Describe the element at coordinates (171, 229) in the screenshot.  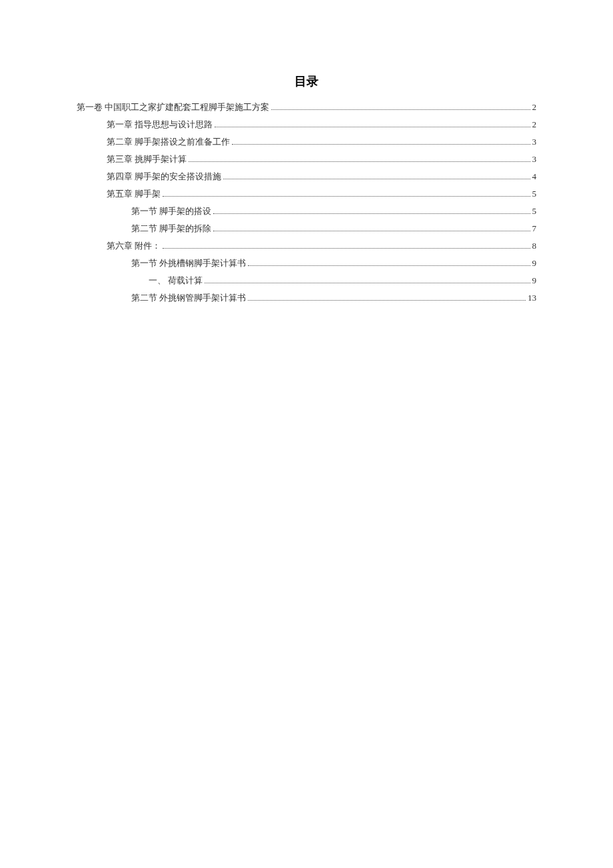
I see `toc-entry-text: 第二节 脚手架的拆除` at that location.